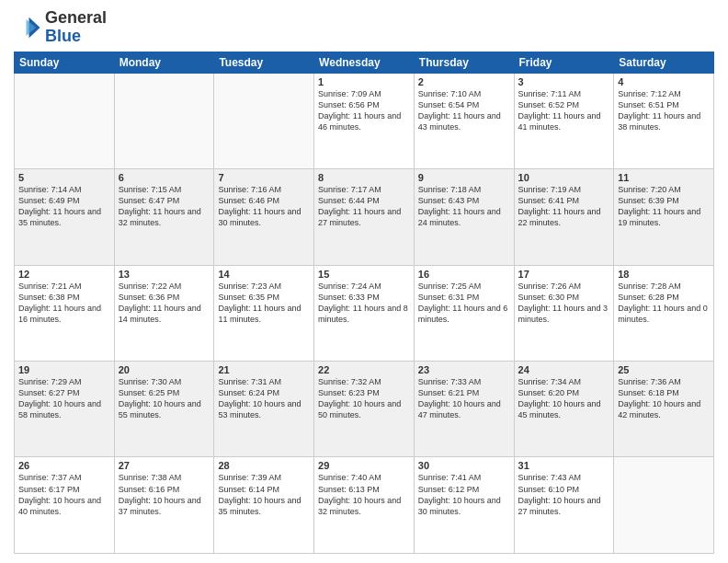 This screenshot has height=563, width=728. What do you see at coordinates (564, 121) in the screenshot?
I see `calendar-cell: 3Sunrise: 7:11 AM Sunset: 6:52 PM Daylig…` at bounding box center [564, 121].